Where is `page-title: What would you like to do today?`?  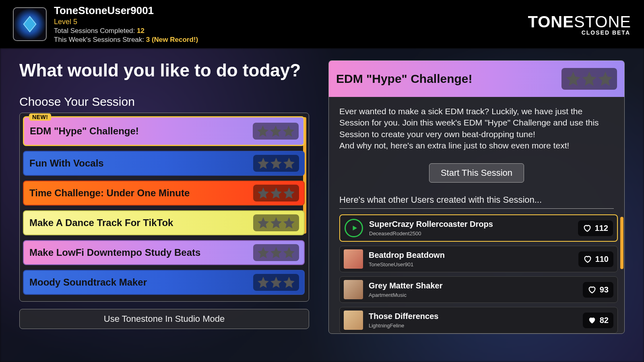
page-title: What would you like to do today? is located at coordinates (164, 70).